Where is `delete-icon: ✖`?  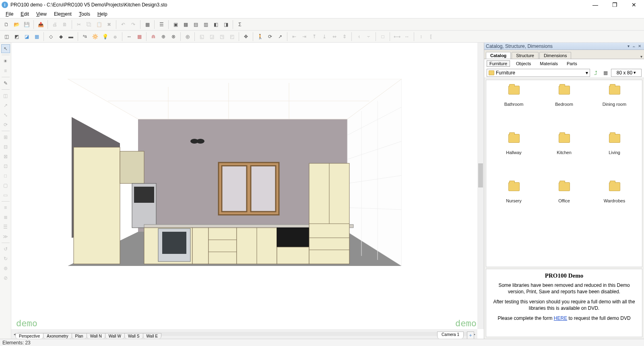 delete-icon: ✖ is located at coordinates (109, 25).